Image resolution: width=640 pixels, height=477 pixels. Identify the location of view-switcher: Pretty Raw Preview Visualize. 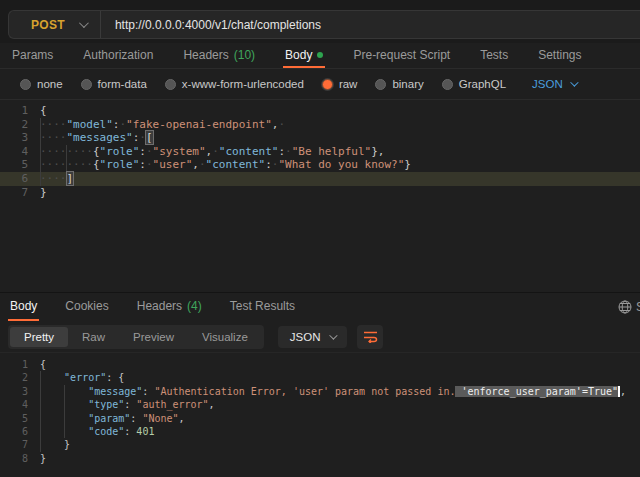
(136, 337).